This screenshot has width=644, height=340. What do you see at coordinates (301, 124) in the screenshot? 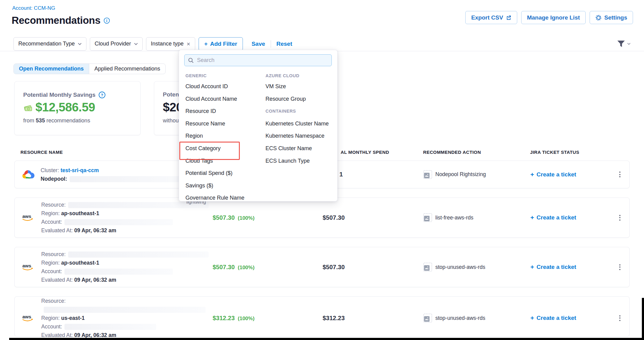
I see `filter-option-kubernetes-cluster-name: Kubernetes Cluster Name` at bounding box center [301, 124].